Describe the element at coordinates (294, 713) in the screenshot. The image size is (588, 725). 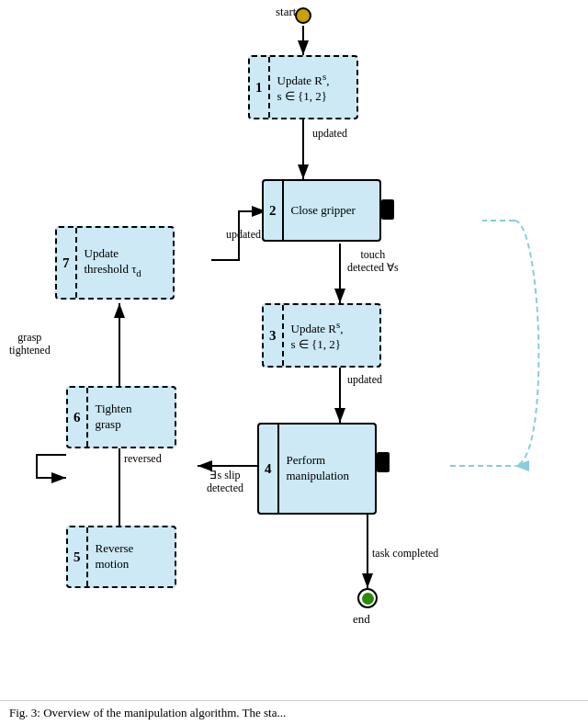
I see `caption: Fig. 3: Overview of the manipulation alg…` at that location.